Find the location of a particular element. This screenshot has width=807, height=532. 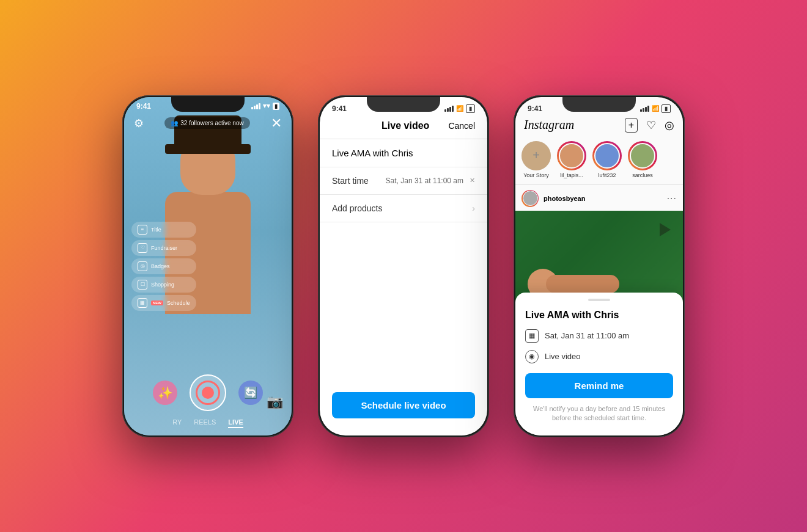

start-time-value: Sat, Jan 31 at 11:00 am is located at coordinates (424, 181).